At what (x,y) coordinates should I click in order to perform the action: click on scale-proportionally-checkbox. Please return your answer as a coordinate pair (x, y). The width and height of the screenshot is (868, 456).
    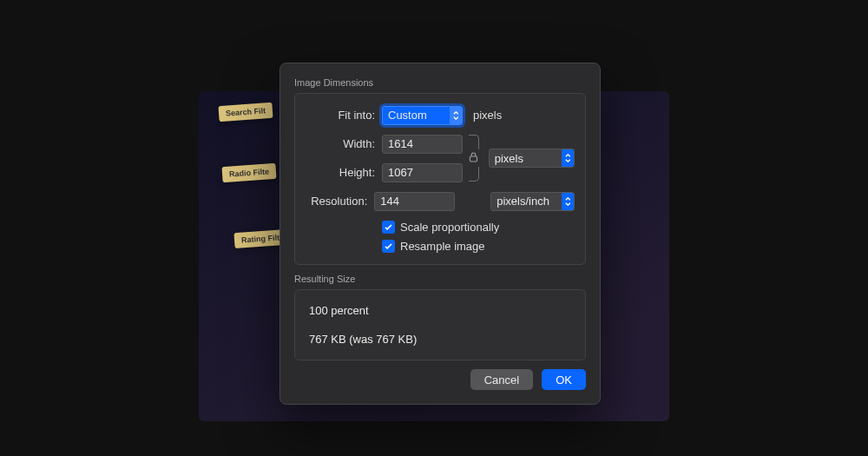
    Looking at the image, I should click on (389, 228).